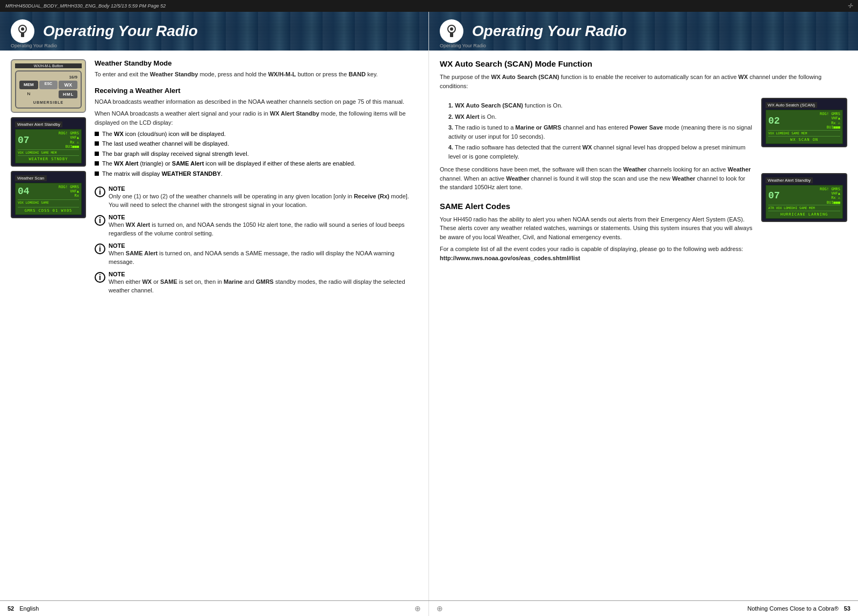 The width and height of the screenshot is (858, 616). What do you see at coordinates (256, 63) in the screenshot?
I see `weather-standby-title: Weather Standby Mode` at bounding box center [256, 63].